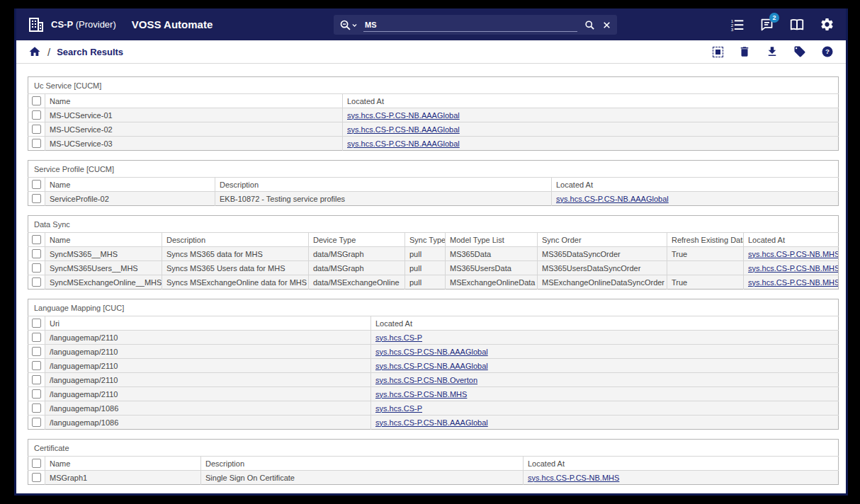  I want to click on delete-button, so click(745, 52).